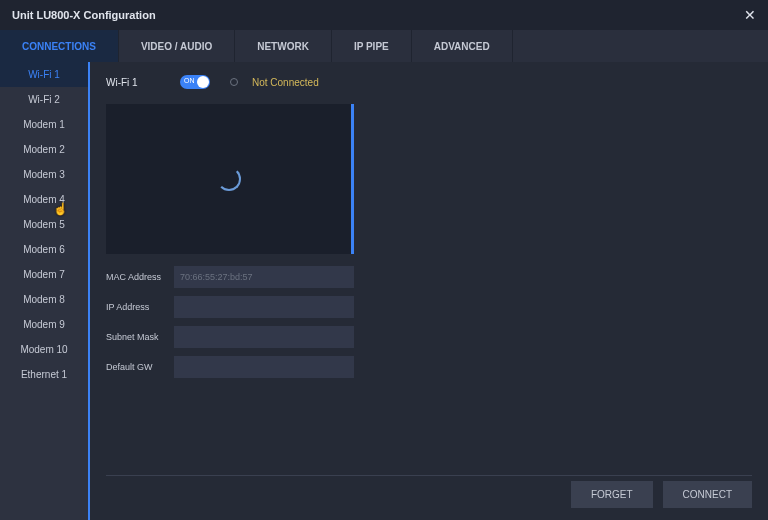 The height and width of the screenshot is (520, 768). Describe the element at coordinates (44, 374) in the screenshot. I see `sidebar-item-ethernet-1: Ethernet 1` at that location.